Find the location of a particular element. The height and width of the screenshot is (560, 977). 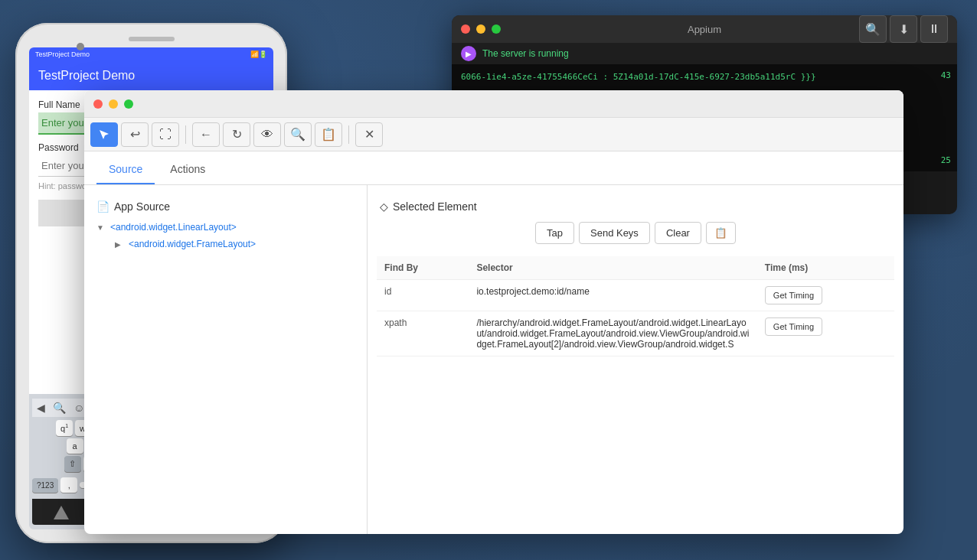

tree-tag-linear: <android.widget.LinearLayout> is located at coordinates (173, 227).